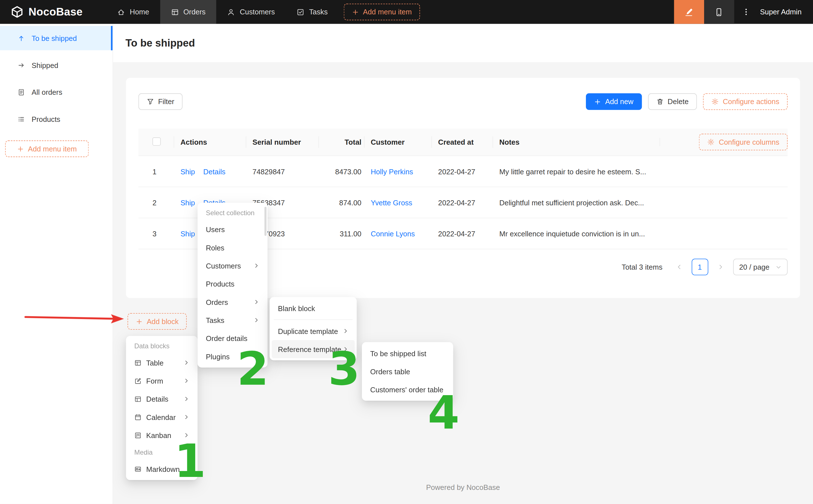 This screenshot has height=504, width=813. I want to click on scrollbar-thumb, so click(265, 221).